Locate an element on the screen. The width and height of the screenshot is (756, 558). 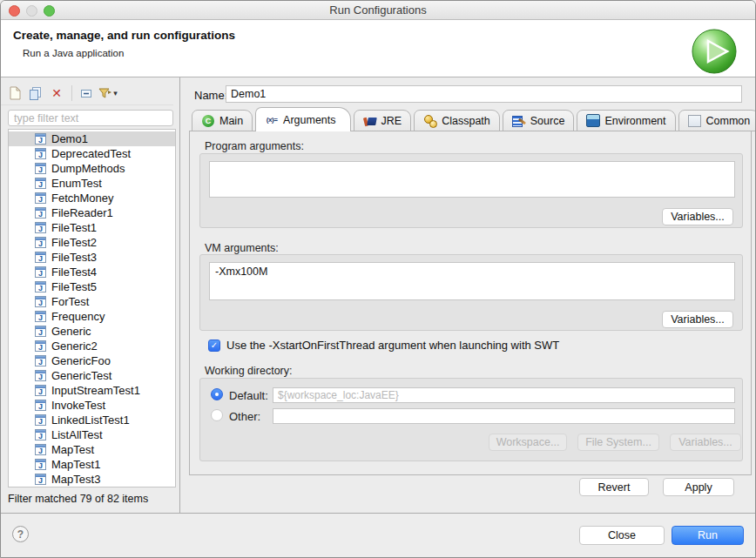
vm-arguments-textarea: -Xmx100M is located at coordinates (472, 281).